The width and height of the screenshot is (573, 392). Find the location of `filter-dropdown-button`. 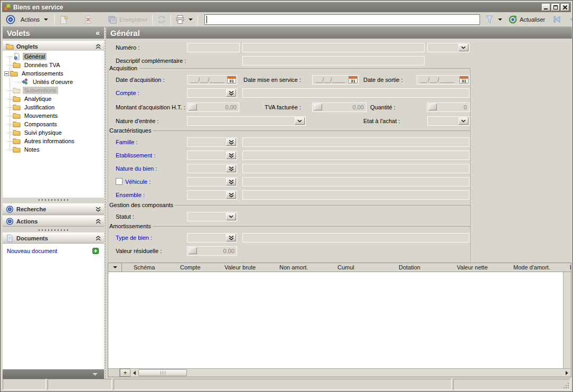

filter-dropdown-button is located at coordinates (500, 20).